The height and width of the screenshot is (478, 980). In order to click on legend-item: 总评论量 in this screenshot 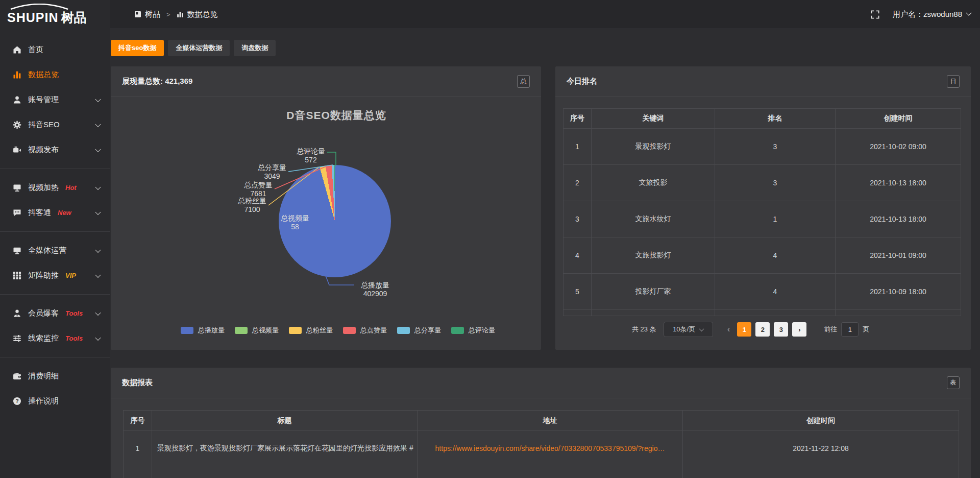, I will do `click(473, 330)`.